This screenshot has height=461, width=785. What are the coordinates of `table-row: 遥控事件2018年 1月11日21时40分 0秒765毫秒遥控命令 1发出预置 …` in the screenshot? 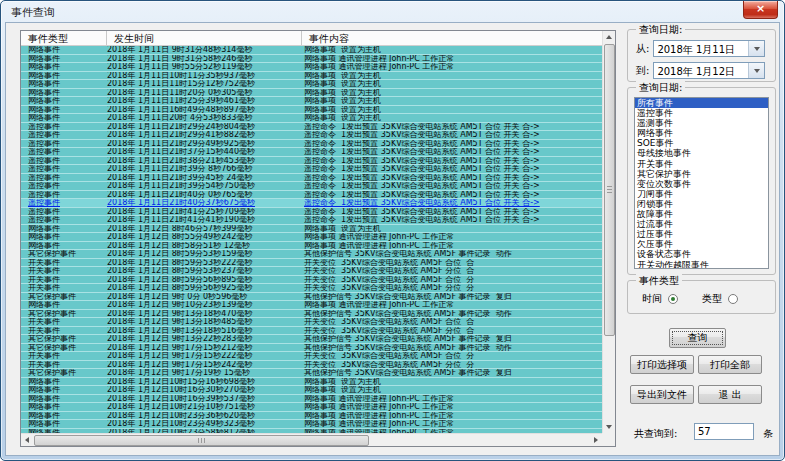 It's located at (312, 196).